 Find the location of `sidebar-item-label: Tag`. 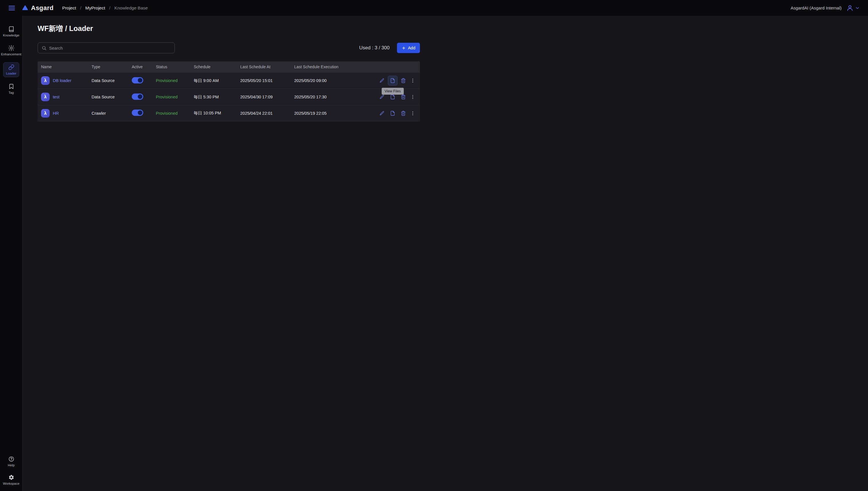

sidebar-item-label: Tag is located at coordinates (11, 93).